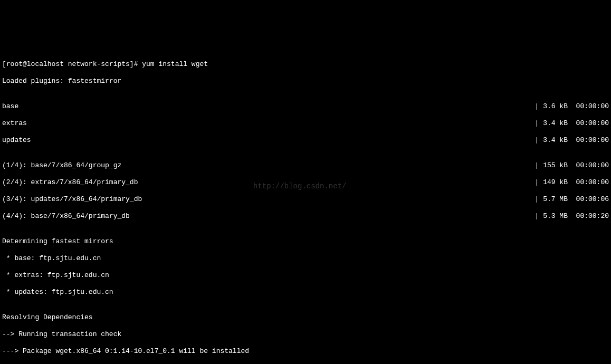  What do you see at coordinates (374, 183) in the screenshot?
I see `download-stats: | 149 kB 00:00:00` at bounding box center [374, 183].